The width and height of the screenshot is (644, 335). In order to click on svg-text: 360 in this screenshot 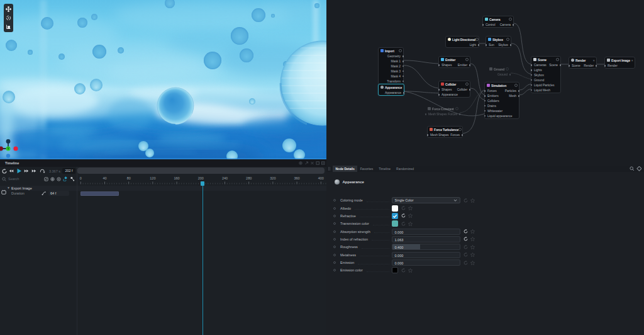, I will do `click(297, 178)`.